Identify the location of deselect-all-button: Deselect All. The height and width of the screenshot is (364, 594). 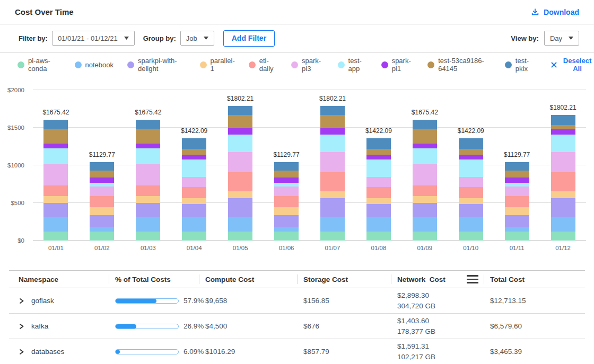
(573, 65).